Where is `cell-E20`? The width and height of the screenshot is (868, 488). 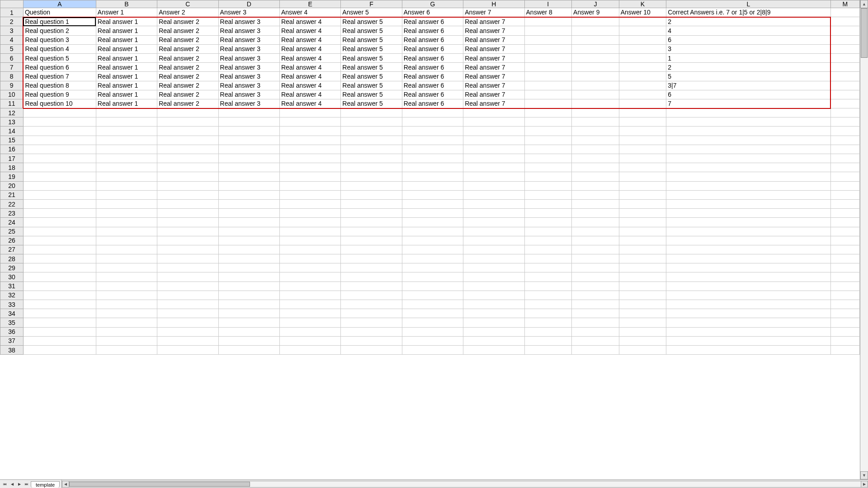 cell-E20 is located at coordinates (310, 186).